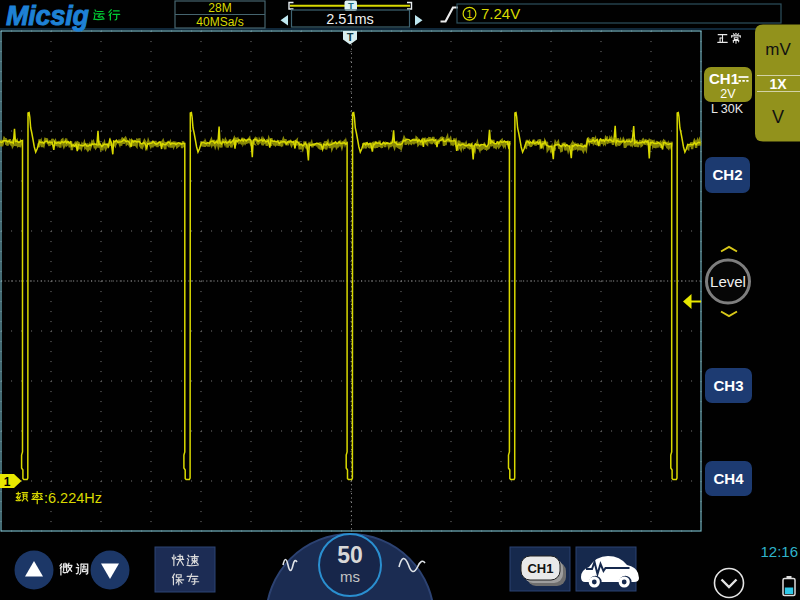  What do you see at coordinates (350, 576) in the screenshot?
I see `svg-text: ms` at bounding box center [350, 576].